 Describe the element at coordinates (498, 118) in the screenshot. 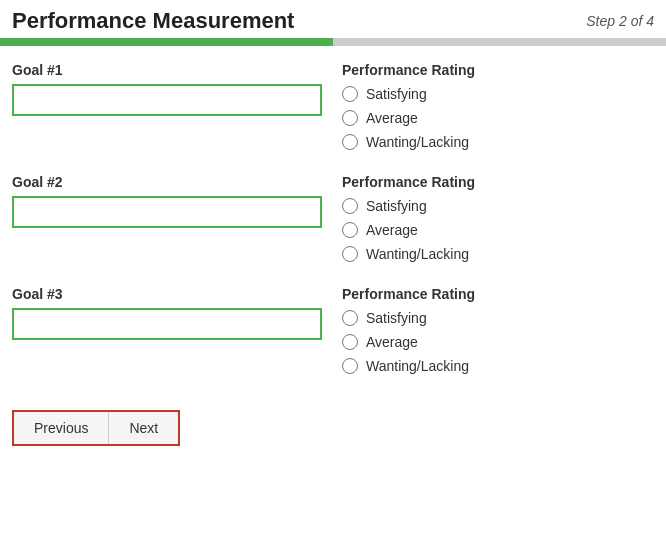

I see `radio-group-1: Satisfying Average Wanting/Lacking` at that location.